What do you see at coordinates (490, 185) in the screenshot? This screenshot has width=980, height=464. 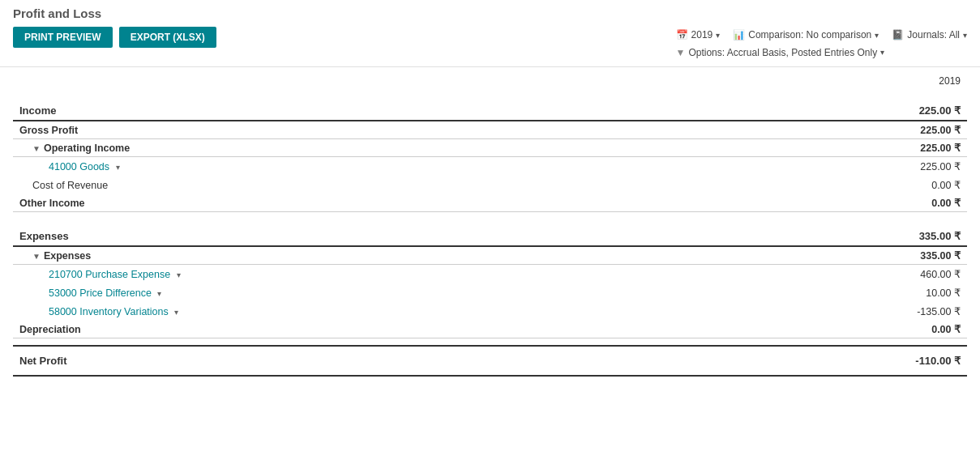 I see `cost-of-revenue-row: Cost of Revenue 0.00 ₹` at bounding box center [490, 185].